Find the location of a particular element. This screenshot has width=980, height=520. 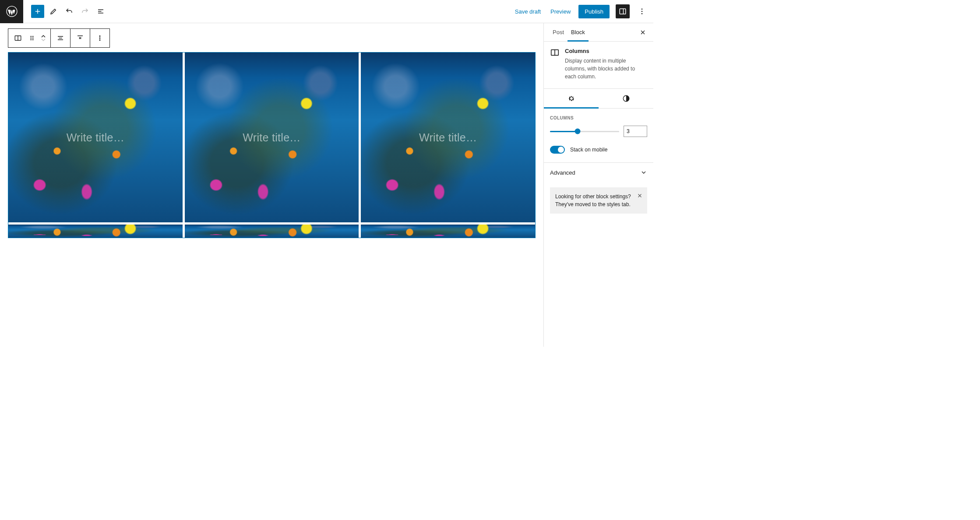

top-toolbar: Save draft Preview Publish is located at coordinates (327, 11).